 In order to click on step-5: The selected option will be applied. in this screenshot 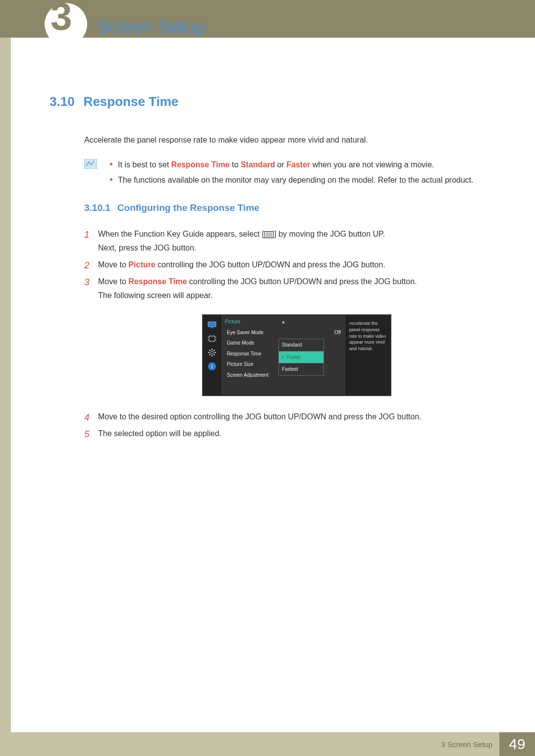, I will do `click(290, 434)`.